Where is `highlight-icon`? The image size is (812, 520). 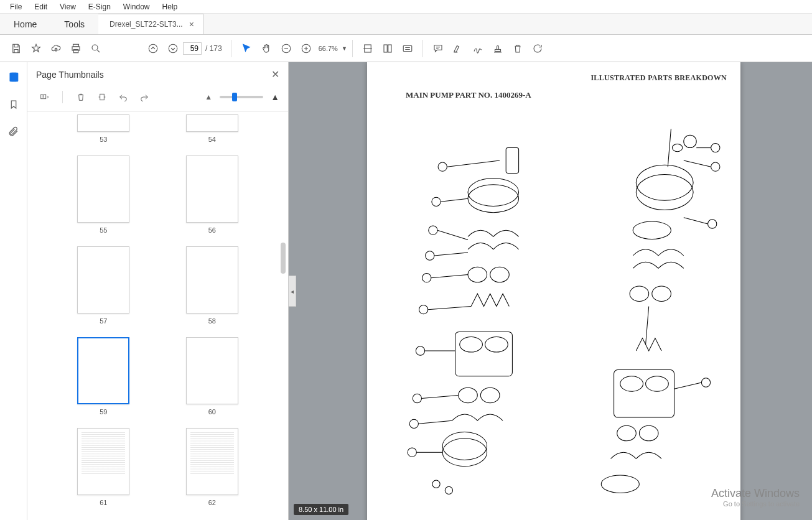
highlight-icon is located at coordinates (458, 49).